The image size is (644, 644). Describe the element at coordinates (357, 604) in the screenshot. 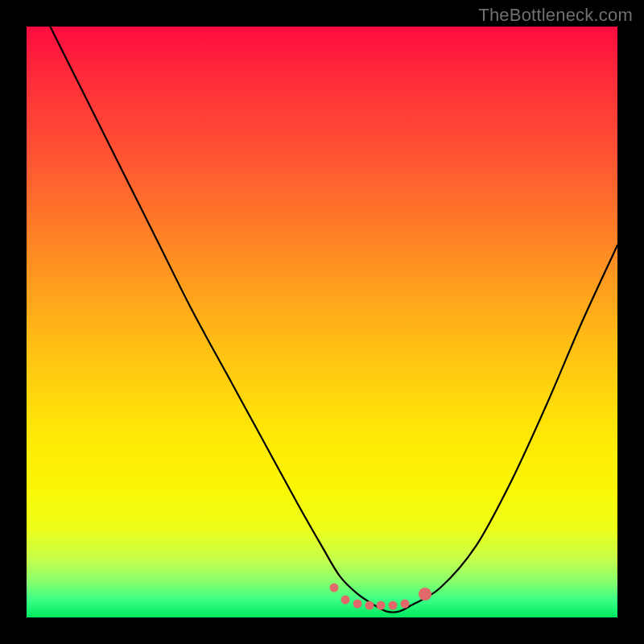

I see `marker-optimal-b` at that location.